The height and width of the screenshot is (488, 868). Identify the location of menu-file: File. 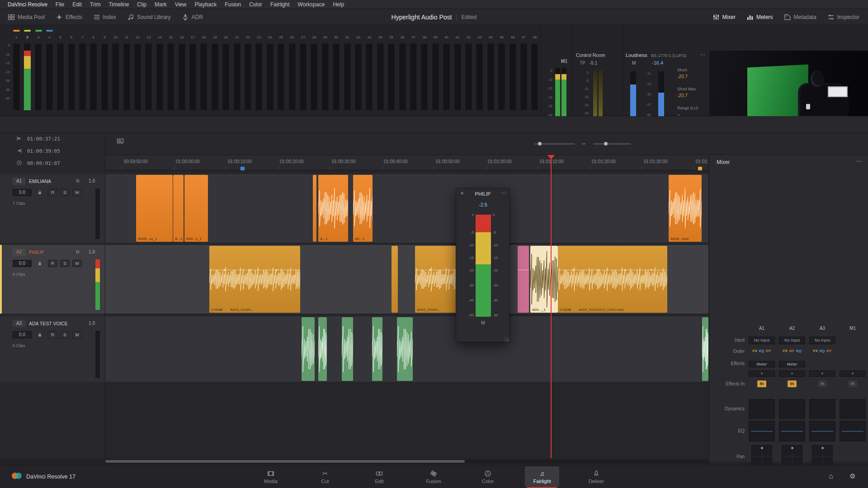
(60, 5).